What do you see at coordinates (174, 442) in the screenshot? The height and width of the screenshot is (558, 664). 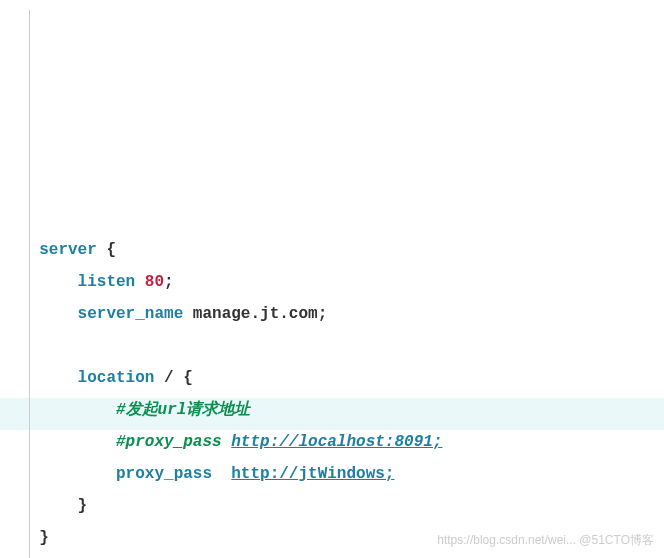 I see `comment-proxypass-prefix: #proxy_pass` at bounding box center [174, 442].